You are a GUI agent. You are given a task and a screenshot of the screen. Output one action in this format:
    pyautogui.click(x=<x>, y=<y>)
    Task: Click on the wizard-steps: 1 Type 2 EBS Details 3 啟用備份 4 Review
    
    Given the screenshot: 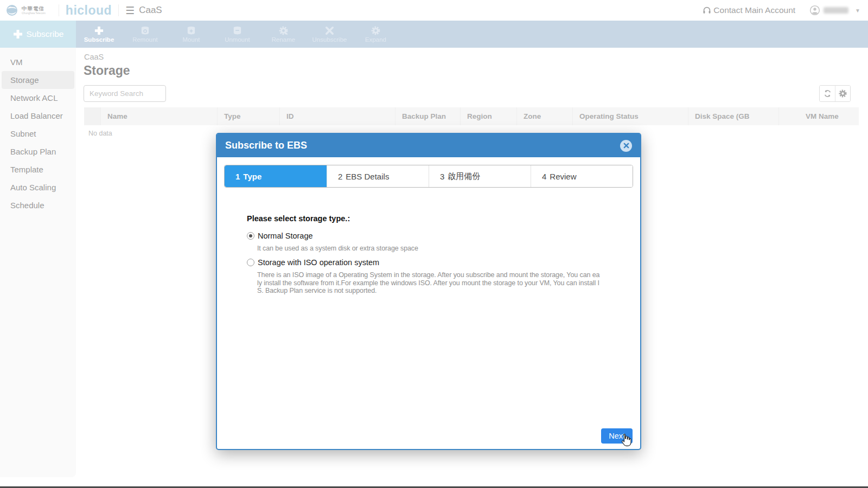 What is the action you would take?
    pyautogui.click(x=429, y=176)
    